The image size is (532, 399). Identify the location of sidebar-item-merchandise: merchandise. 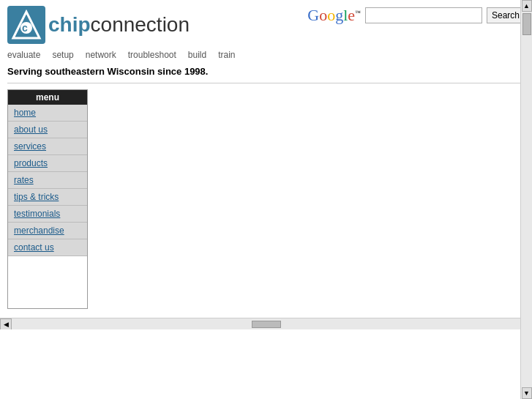
(48, 231).